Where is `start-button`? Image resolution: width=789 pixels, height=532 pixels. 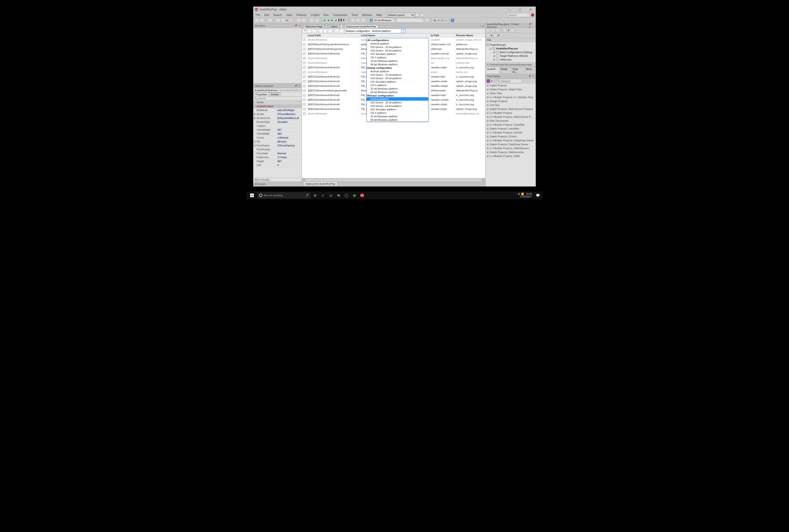
start-button is located at coordinates (252, 195).